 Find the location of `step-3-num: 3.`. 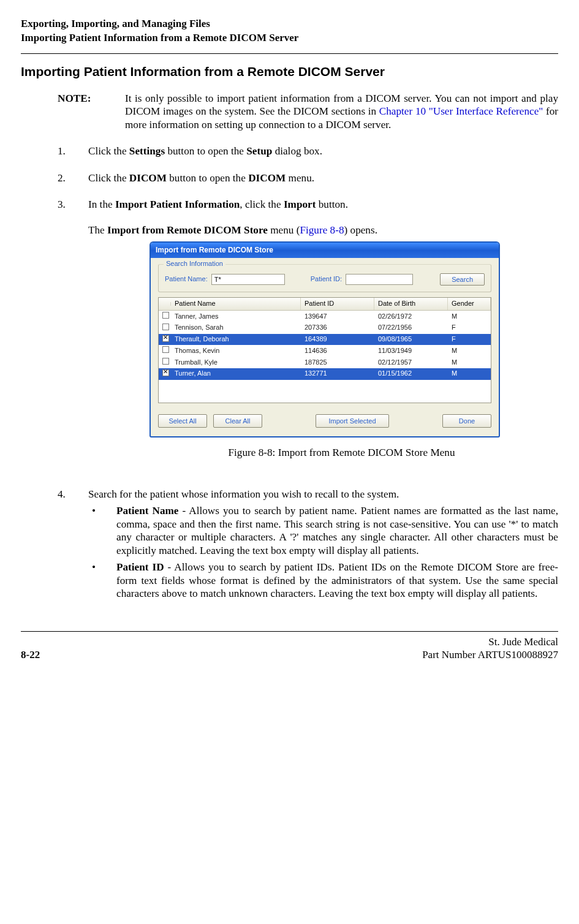

step-3-num: 3. is located at coordinates (73, 336).